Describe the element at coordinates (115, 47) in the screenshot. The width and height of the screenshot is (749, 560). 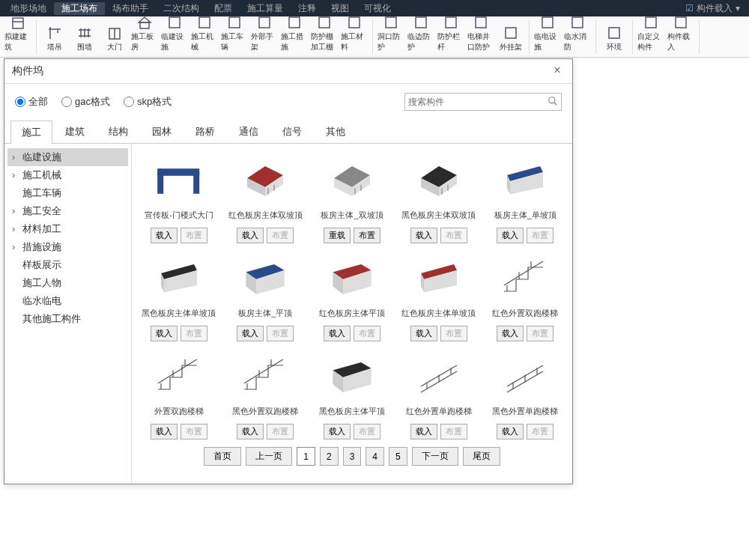
I see `ribbon-label: 大门` at that location.